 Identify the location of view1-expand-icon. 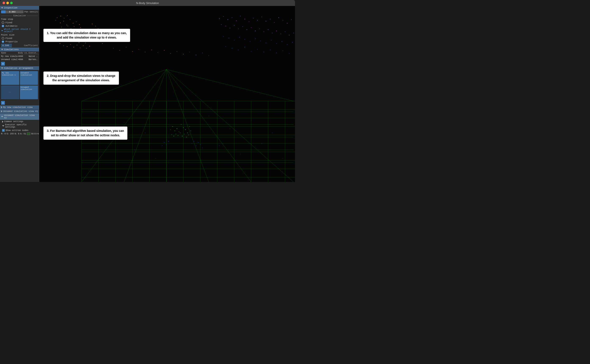
(2, 107).